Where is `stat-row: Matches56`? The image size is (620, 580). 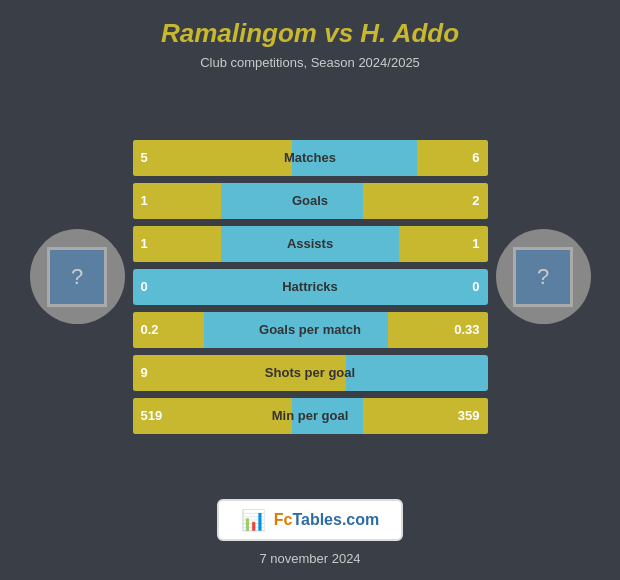 stat-row: Matches56 is located at coordinates (310, 158).